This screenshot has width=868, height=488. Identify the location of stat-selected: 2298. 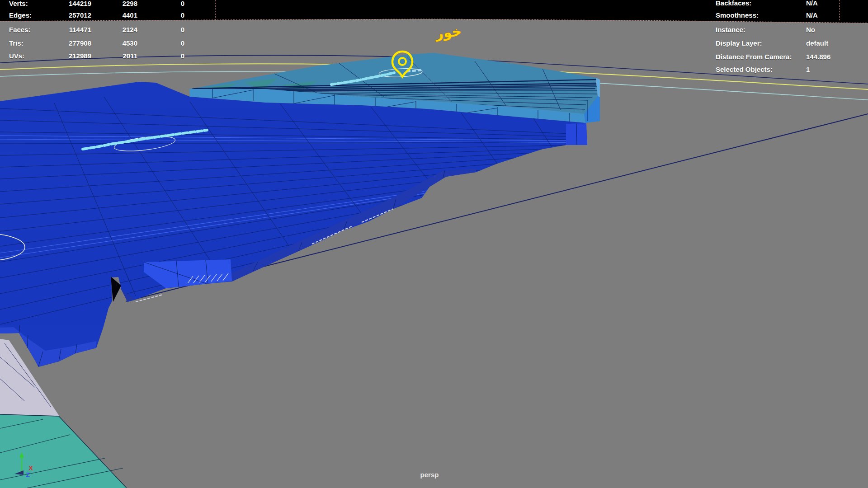
(118, 4).